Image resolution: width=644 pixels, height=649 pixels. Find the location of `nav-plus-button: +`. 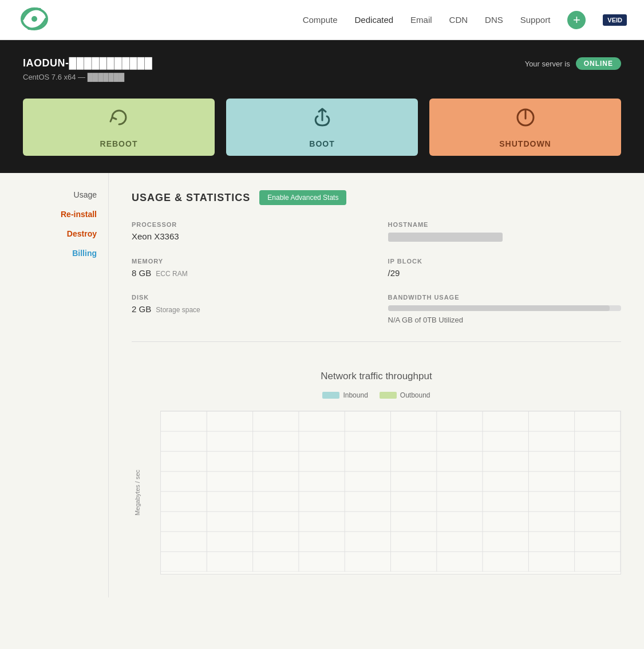

nav-plus-button: + is located at coordinates (576, 20).